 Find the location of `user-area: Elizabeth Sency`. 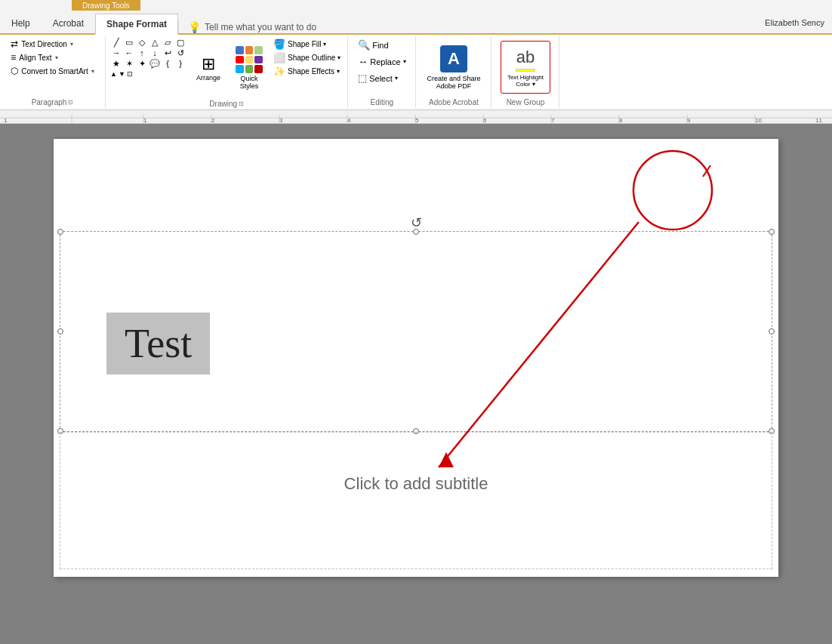

user-area: Elizabeth Sency is located at coordinates (794, 23).